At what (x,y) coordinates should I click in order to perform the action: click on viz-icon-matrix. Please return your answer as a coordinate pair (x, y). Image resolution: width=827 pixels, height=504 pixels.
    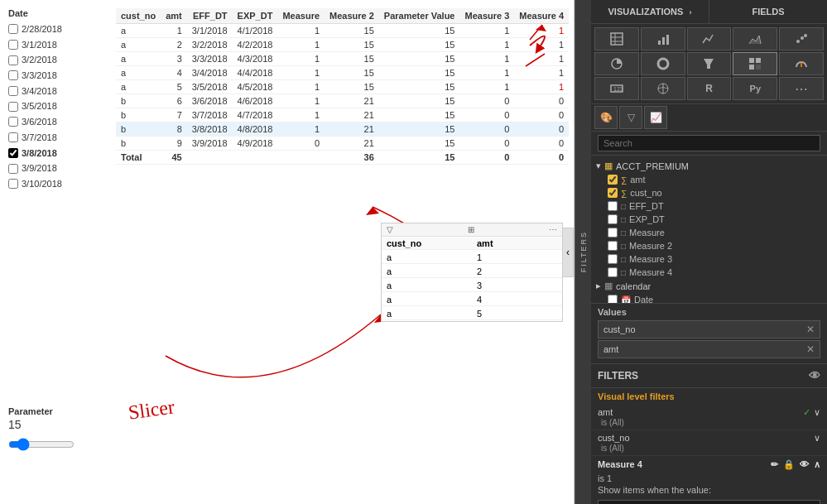
    Looking at the image, I should click on (755, 64).